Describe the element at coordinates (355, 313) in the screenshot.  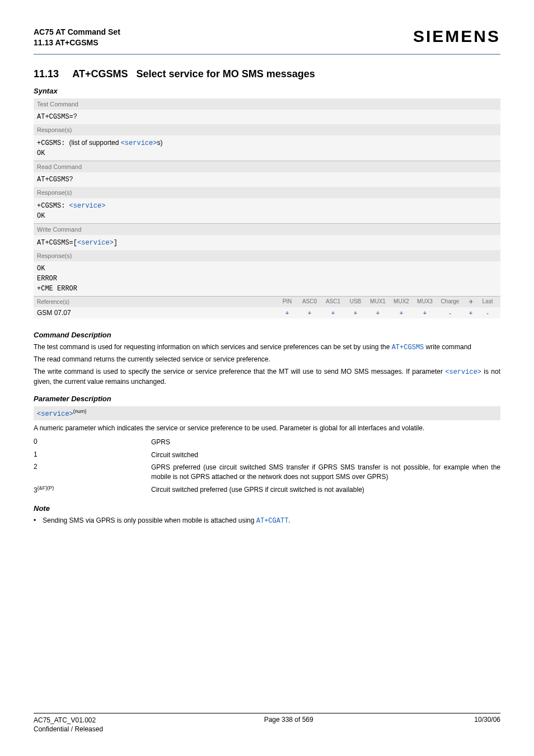
I see `ref-val-3: +` at that location.